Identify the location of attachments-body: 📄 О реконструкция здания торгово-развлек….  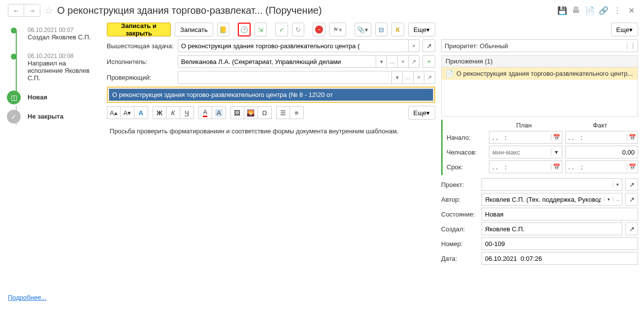
(540, 92).